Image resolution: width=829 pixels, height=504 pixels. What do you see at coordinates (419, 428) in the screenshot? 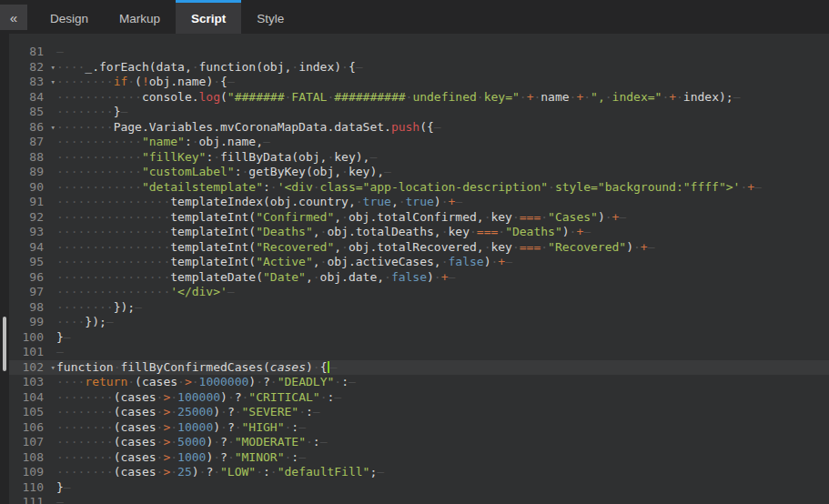
I see `code-line: 106········(cases·>·10000)·?·"HIGH"·:–` at bounding box center [419, 428].